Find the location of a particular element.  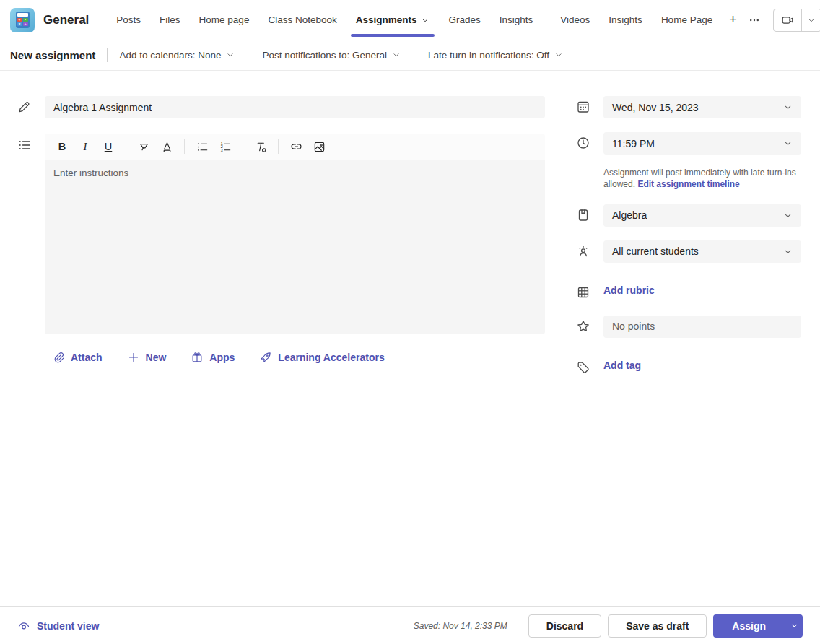

timeline-note: Assignment will post immediately with la… is located at coordinates (702, 179).